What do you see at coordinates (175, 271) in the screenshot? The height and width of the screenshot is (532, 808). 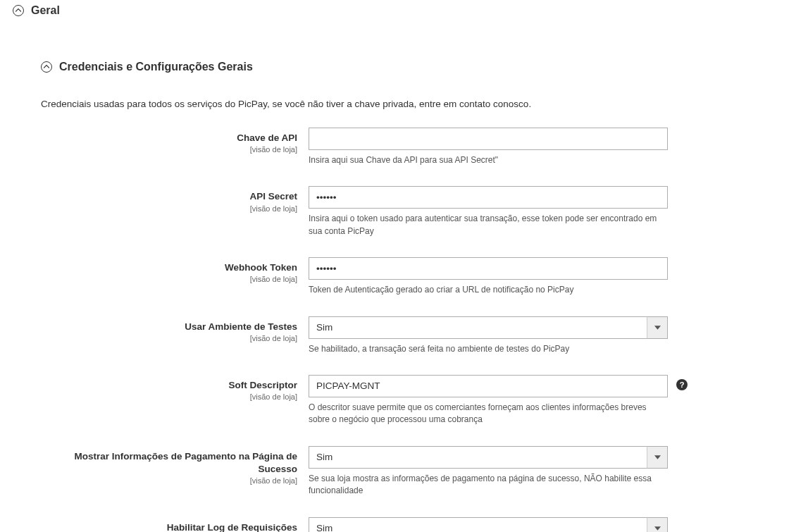 I see `label-col: Webhook Token [visão de loja]` at bounding box center [175, 271].